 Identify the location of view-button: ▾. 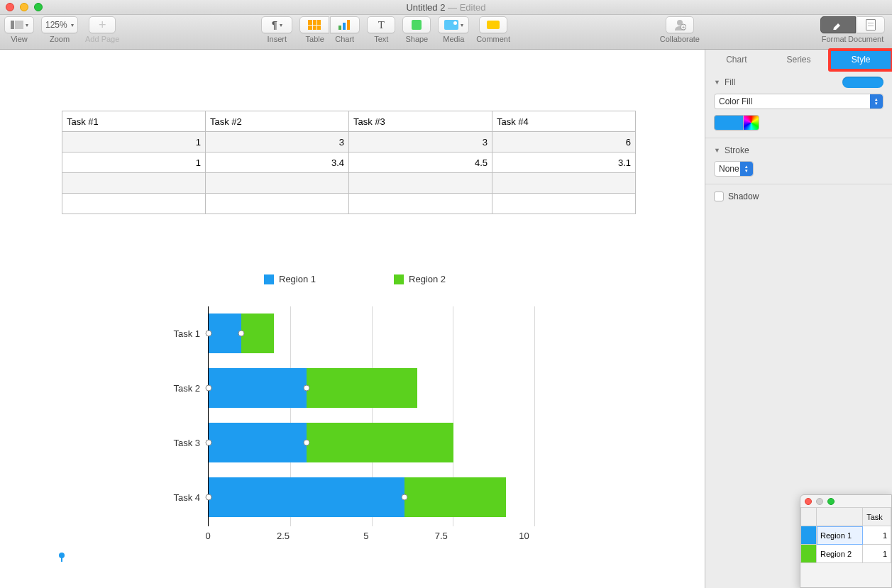
(19, 25).